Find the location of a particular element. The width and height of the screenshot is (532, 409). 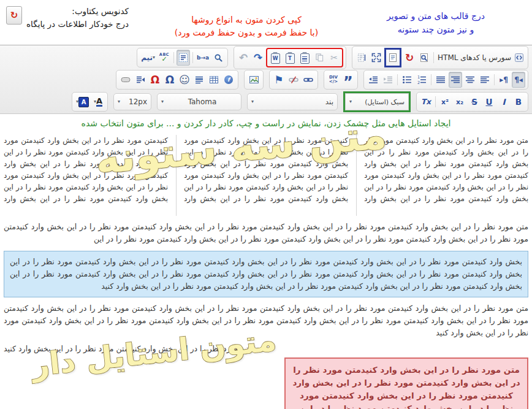

undo-button: ↶ is located at coordinates (243, 58).